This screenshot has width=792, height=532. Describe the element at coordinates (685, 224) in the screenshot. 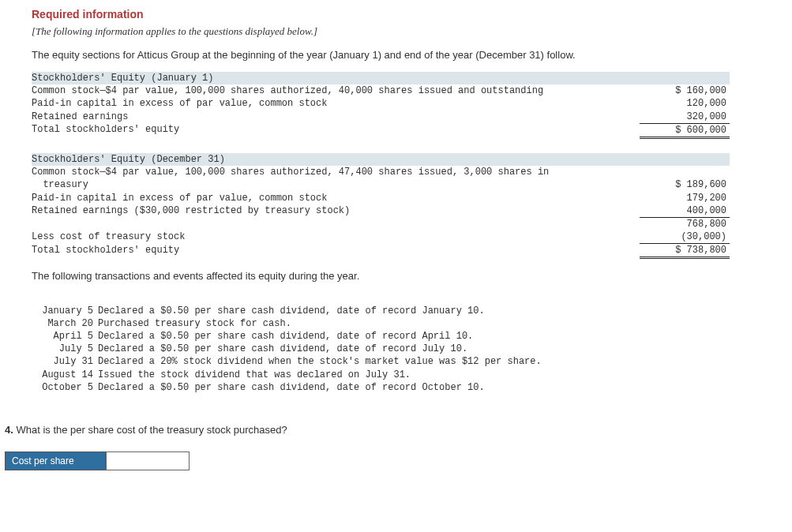

I see `dec31-subtotal: 768,800` at that location.